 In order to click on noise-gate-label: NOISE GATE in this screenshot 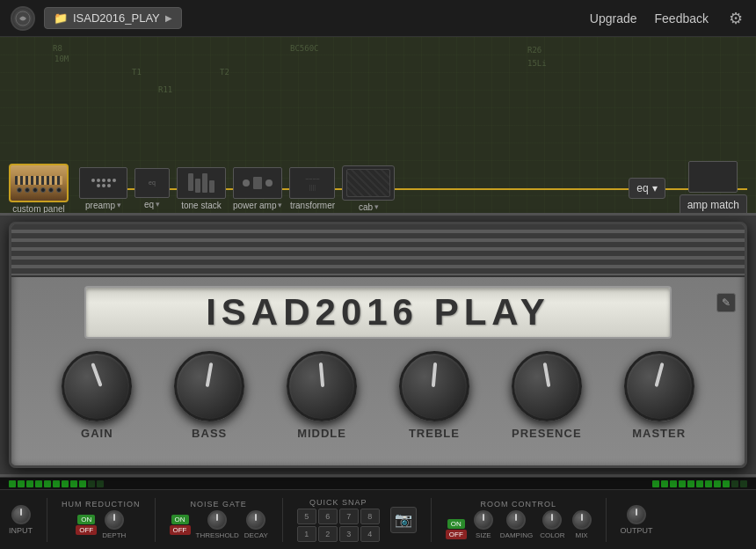, I will do `click(218, 504)`.